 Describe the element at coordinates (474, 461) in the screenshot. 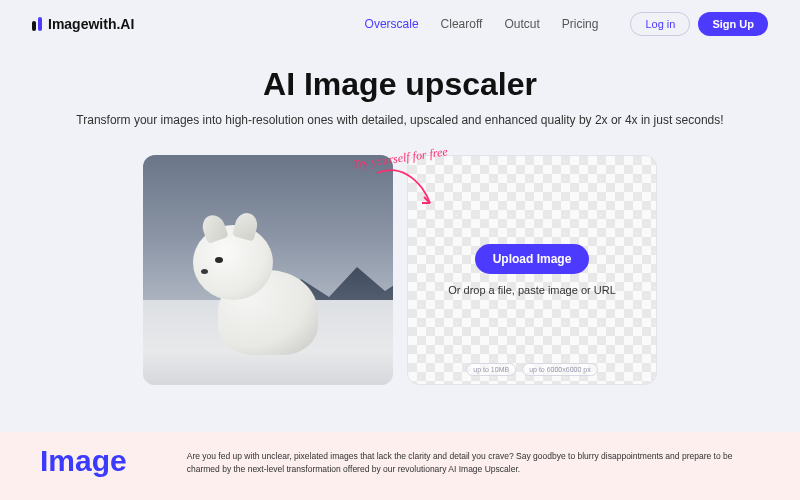

I see `footer-body: Are you fed up with unclear, pixelated i…` at that location.